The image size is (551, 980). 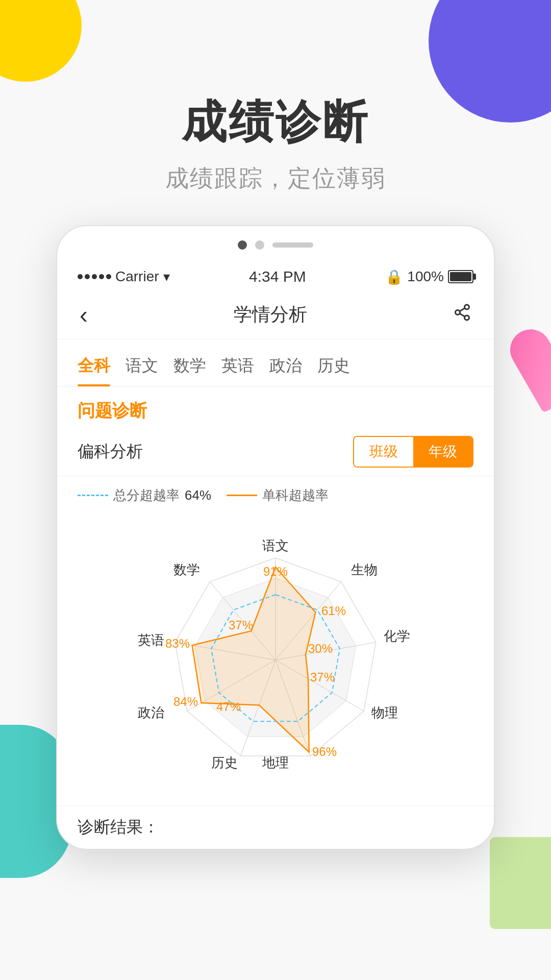 What do you see at coordinates (276, 453) in the screenshot?
I see `analysis-header: 偏科分析 班级 年级` at bounding box center [276, 453].